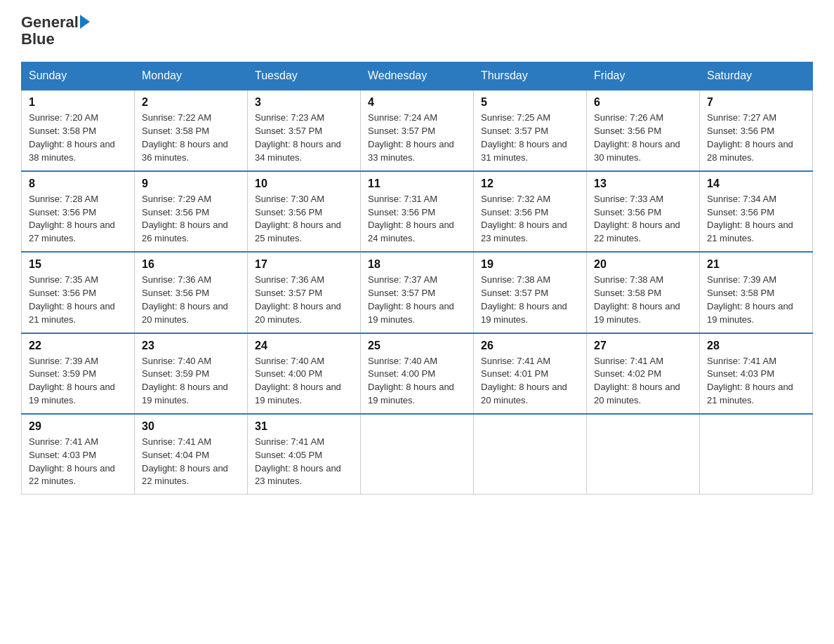 The height and width of the screenshot is (644, 834). What do you see at coordinates (531, 76) in the screenshot?
I see `weekday-header: Thursday` at bounding box center [531, 76].